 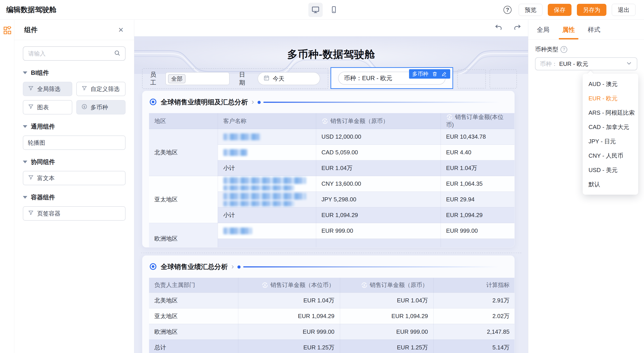 I want to click on monitor-icon, so click(x=316, y=10).